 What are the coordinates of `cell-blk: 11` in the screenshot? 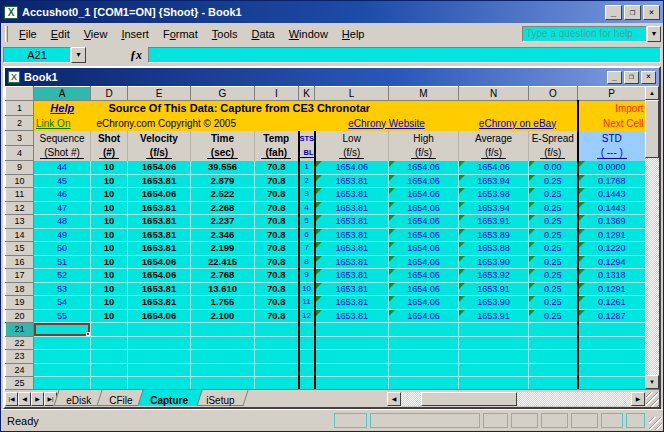 It's located at (307, 303).